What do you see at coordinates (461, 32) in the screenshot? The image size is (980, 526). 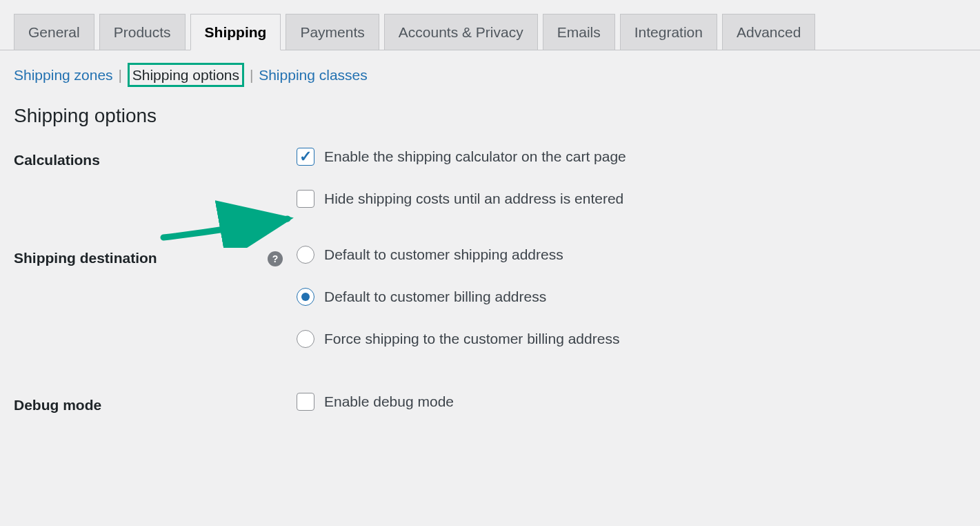 I see `tab-accounts-privacy: Accounts & Privacy` at bounding box center [461, 32].